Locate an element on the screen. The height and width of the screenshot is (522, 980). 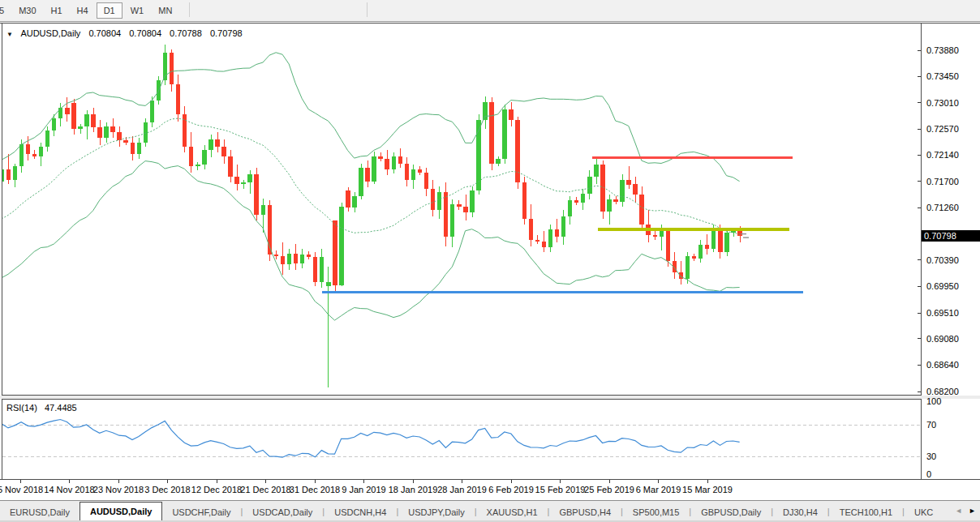
time-axis-label: 28 Jan 2019 is located at coordinates (462, 490).